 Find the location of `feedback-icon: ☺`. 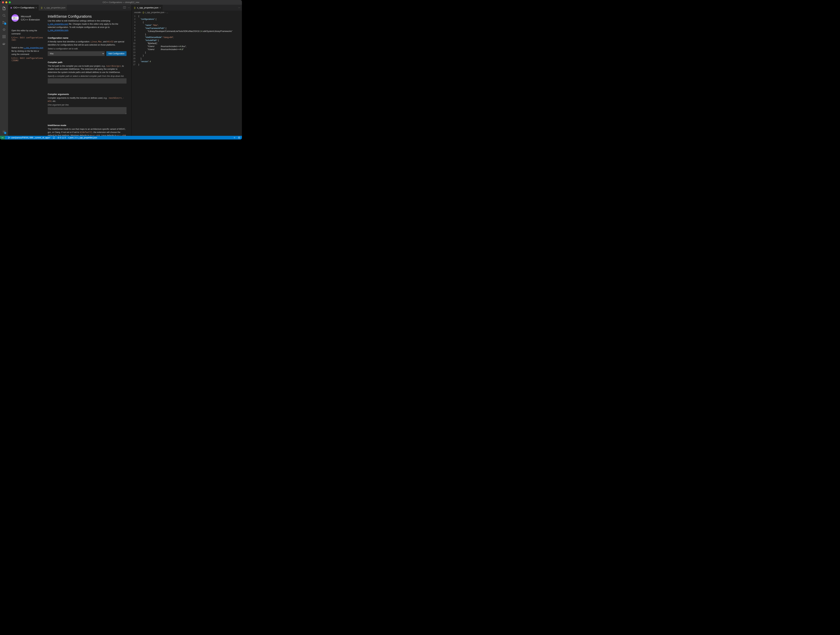

feedback-icon: ☺ is located at coordinates (235, 138).